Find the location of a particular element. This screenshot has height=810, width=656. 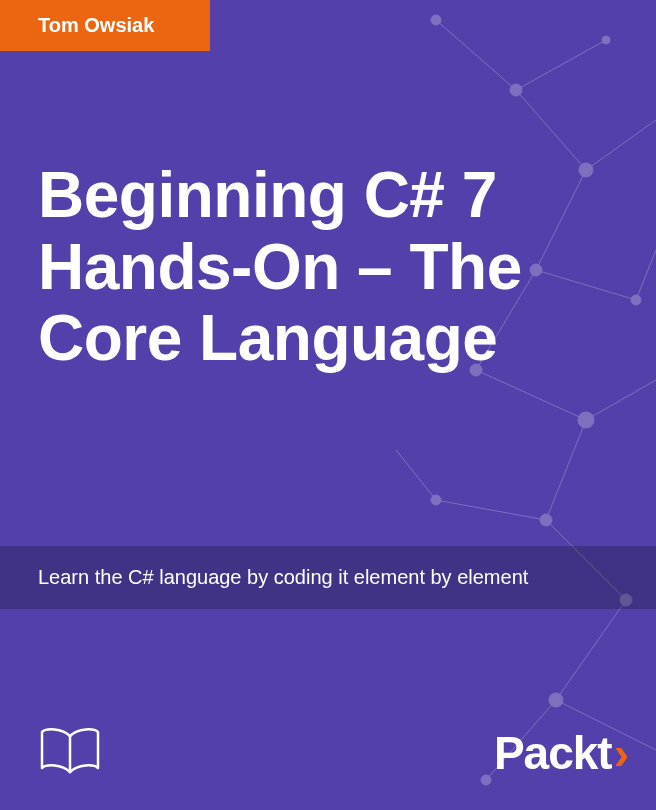

book-subtitle: Learn the C# language by coding it eleme… is located at coordinates (328, 578).